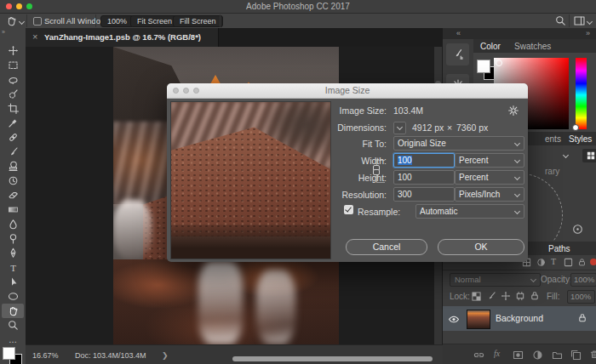 This screenshot has width=596, height=364. What do you see at coordinates (481, 247) in the screenshot?
I see `ok-button: OK` at bounding box center [481, 247].